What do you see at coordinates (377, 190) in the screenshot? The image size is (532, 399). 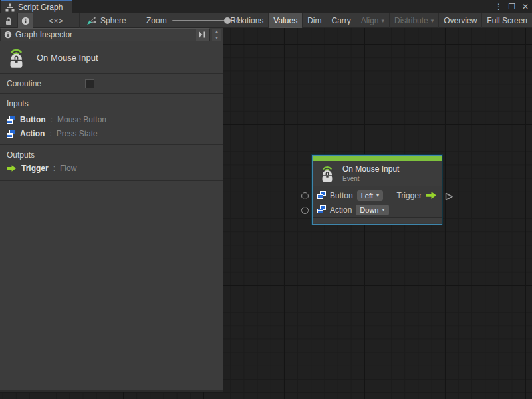 I see `node-on-mouse-input: On Mouse Input Event Button Left` at bounding box center [377, 190].